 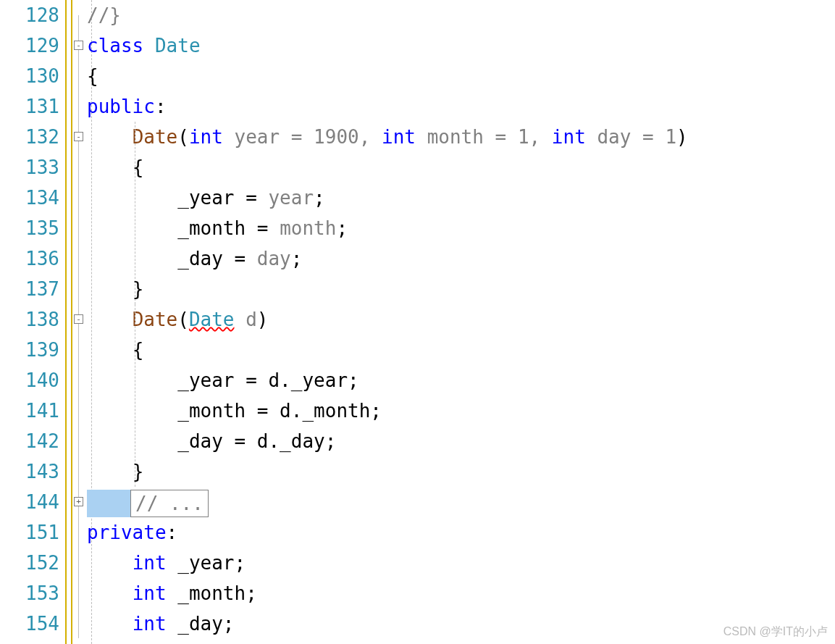 What do you see at coordinates (30, 198) in the screenshot?
I see `line-number: 134` at bounding box center [30, 198].